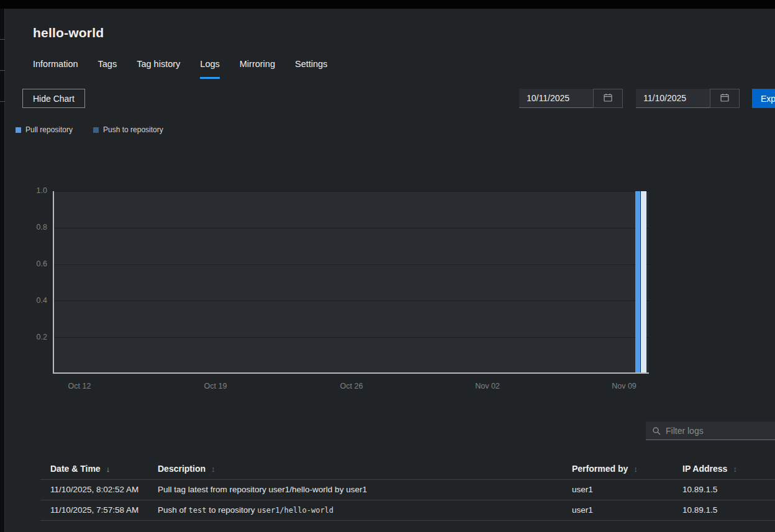  I want to click on cell-description: Push of test to repository user1/hello-w…, so click(355, 510).